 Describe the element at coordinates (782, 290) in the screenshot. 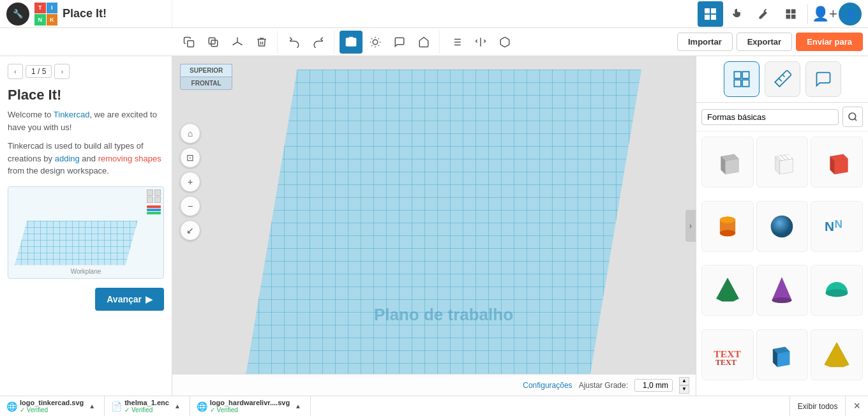

I see `shape-cone-purple` at that location.